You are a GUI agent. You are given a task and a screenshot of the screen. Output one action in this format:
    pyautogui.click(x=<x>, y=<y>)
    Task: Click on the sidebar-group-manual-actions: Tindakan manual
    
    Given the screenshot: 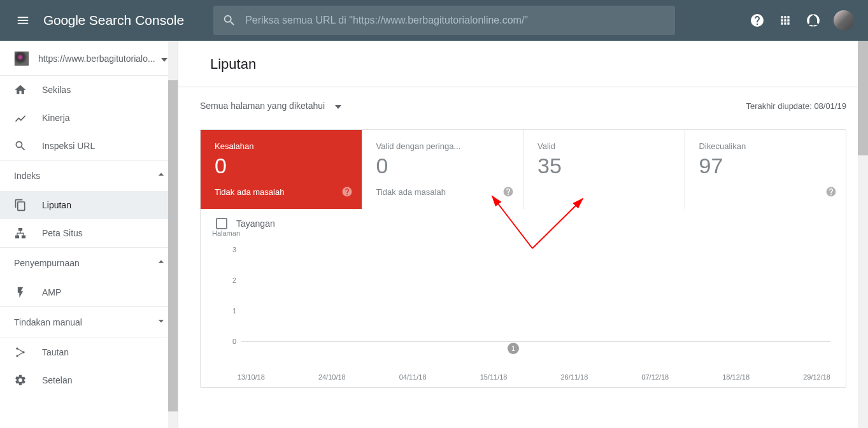 What is the action you would take?
    pyautogui.click(x=89, y=322)
    